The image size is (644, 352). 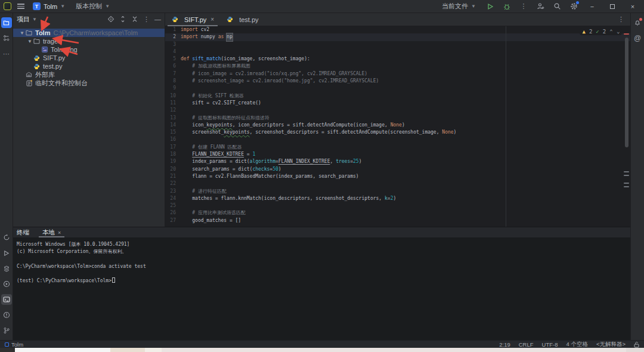 What do you see at coordinates (398, 103) in the screenshot?
I see `code-line-11: 11 sift = cv2.SIFT_create()` at bounding box center [398, 103].